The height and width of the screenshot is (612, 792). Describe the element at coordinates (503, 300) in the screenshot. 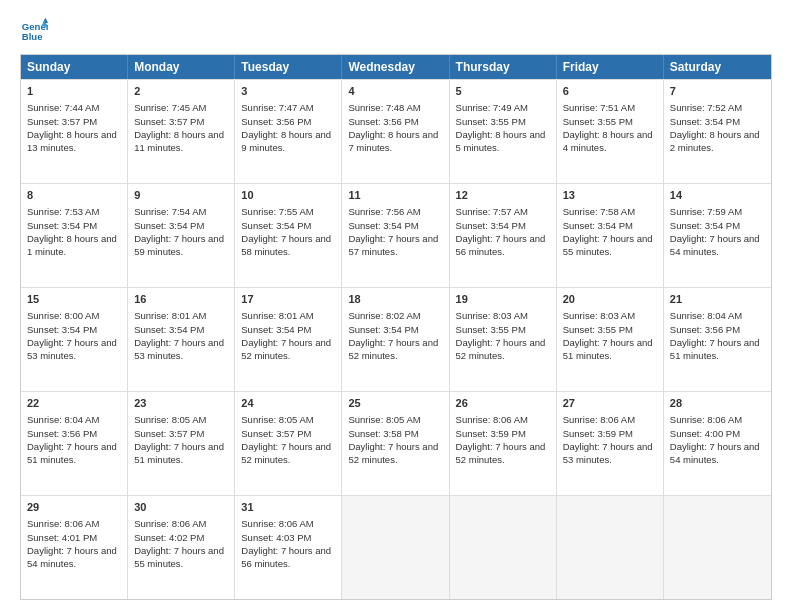

I see `day-number: 19` at that location.